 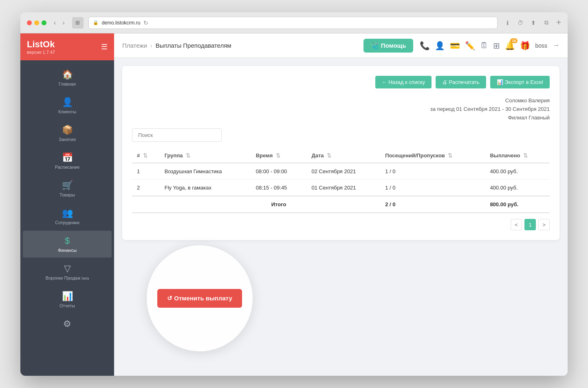 I want to click on sidebar-item-settings: ⚙, so click(x=67, y=325).